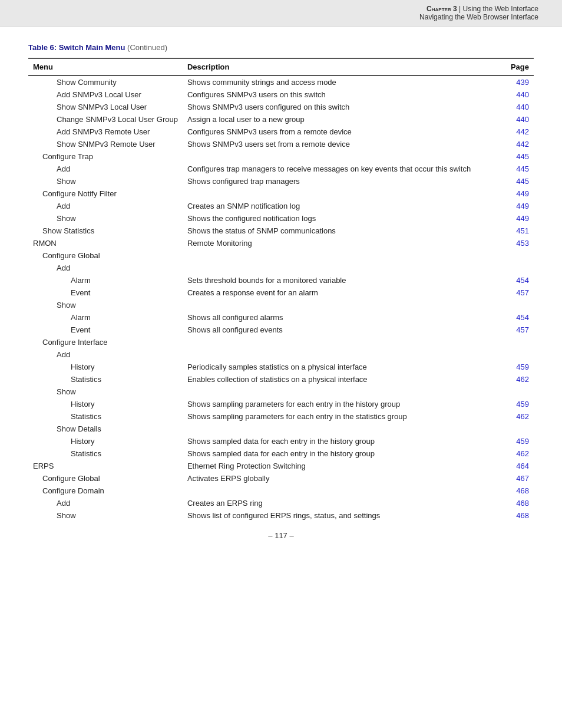 This screenshot has width=562, height=728. Describe the element at coordinates (281, 515) in the screenshot. I see `table-row: ShowShows list of configured ERPS rings,…` at that location.